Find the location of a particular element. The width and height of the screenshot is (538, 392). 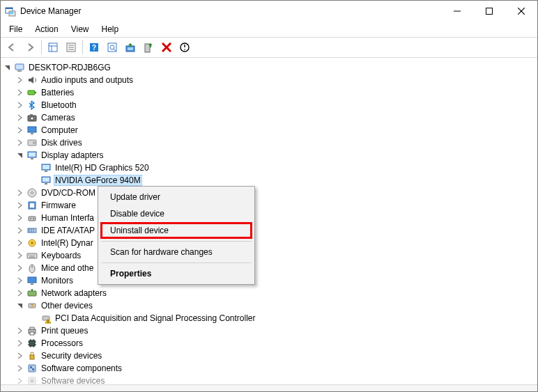

firmware-icon is located at coordinates (32, 205).